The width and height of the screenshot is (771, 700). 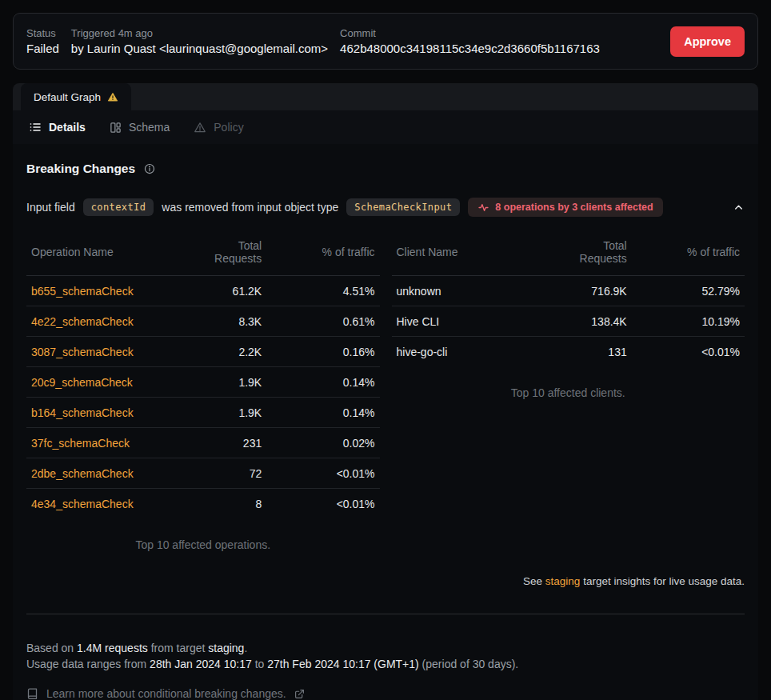 I want to click on commit-group: Commit 462b48000c34198115c34e9c2d3660f5b…, so click(x=470, y=42).